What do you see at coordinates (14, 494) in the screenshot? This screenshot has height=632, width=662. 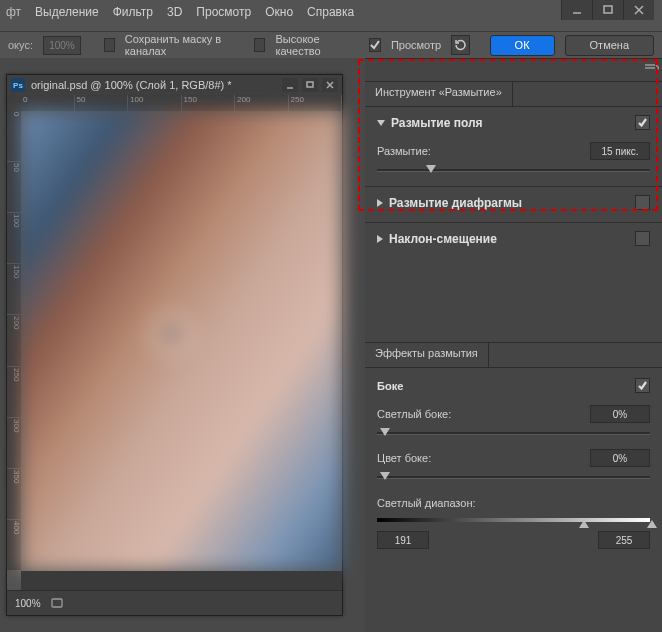 I see `ruler-tick: 350` at bounding box center [14, 494].